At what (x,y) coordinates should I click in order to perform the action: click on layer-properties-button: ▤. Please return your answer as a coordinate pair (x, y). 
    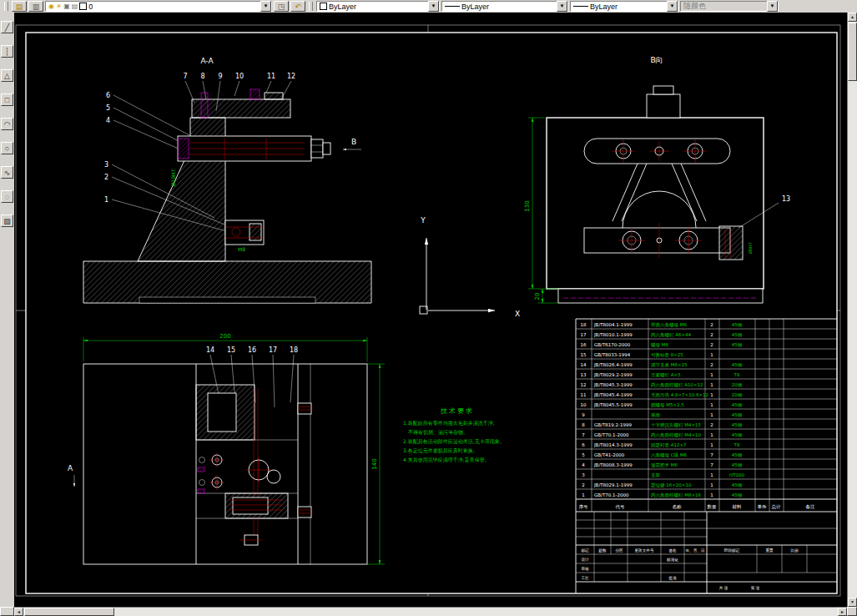
    Looking at the image, I should click on (19, 7).